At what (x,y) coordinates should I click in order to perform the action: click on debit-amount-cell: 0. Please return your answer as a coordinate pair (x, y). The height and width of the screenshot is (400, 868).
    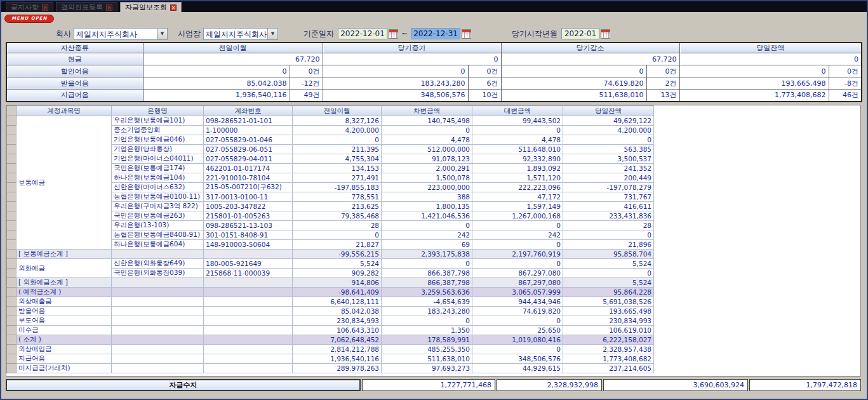
    Looking at the image, I should click on (427, 264).